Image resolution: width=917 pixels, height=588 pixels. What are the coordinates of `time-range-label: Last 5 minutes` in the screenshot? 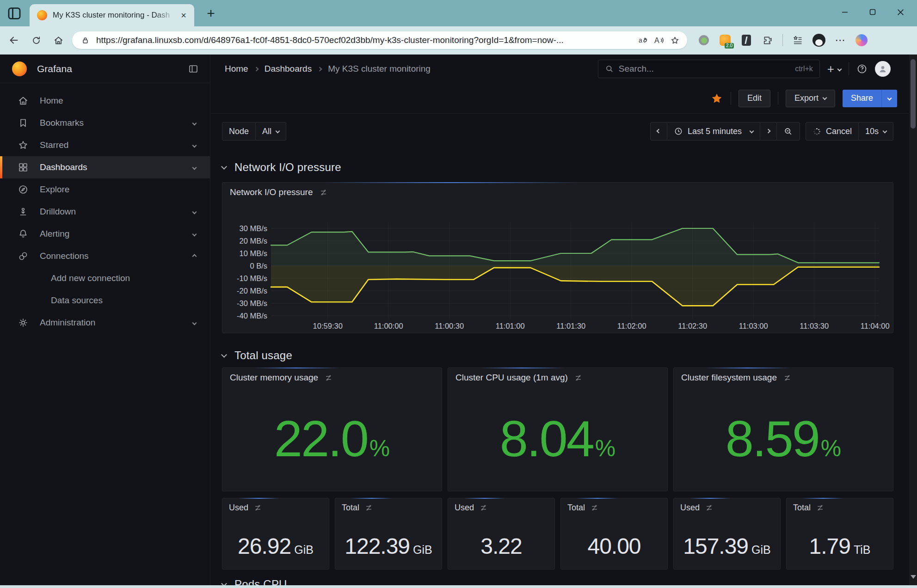 It's located at (715, 131).